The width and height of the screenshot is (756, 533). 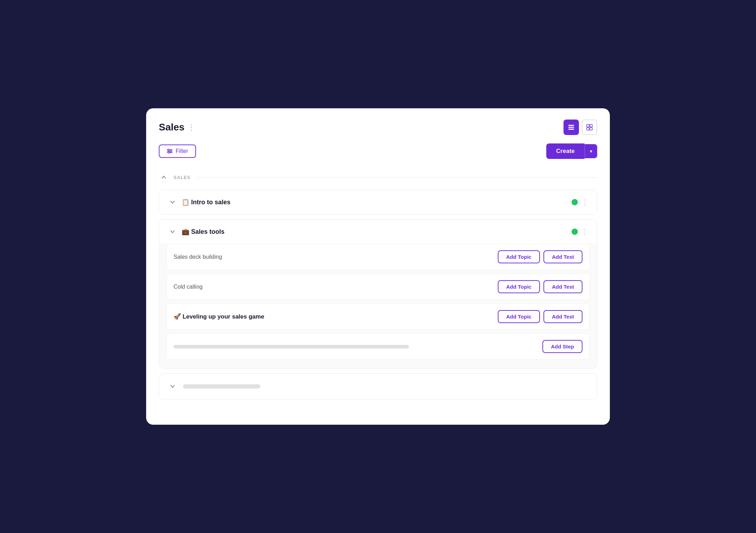 What do you see at coordinates (519, 316) in the screenshot?
I see `leveling-up-add-topic-button: Add Topic` at bounding box center [519, 316].